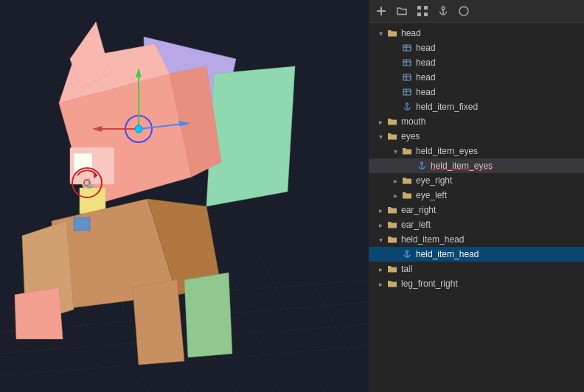 The image size is (584, 392). What do you see at coordinates (476, 92) in the screenshot?
I see `tree-item-head-4: head` at bounding box center [476, 92].